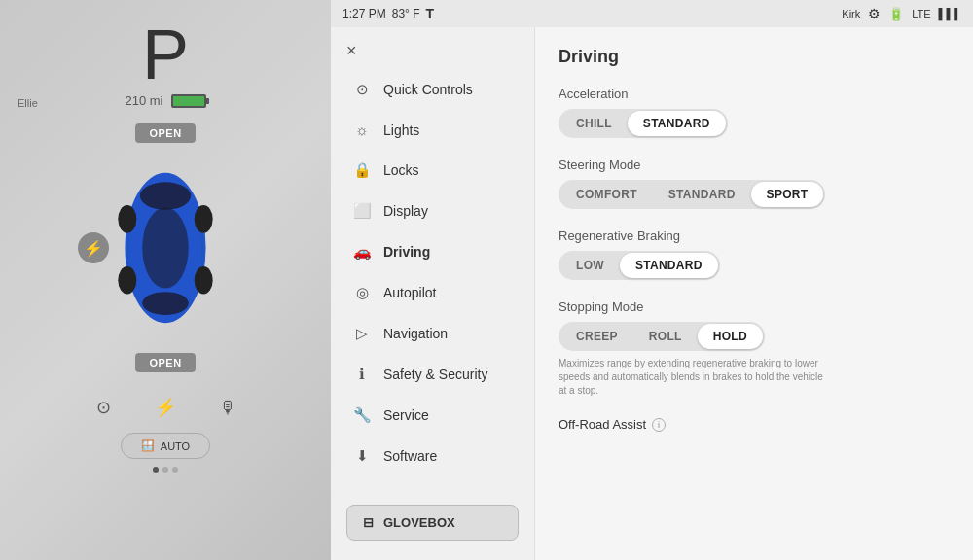 This screenshot has height=560, width=973. Describe the element at coordinates (165, 248) in the screenshot. I see `car-image` at that location.